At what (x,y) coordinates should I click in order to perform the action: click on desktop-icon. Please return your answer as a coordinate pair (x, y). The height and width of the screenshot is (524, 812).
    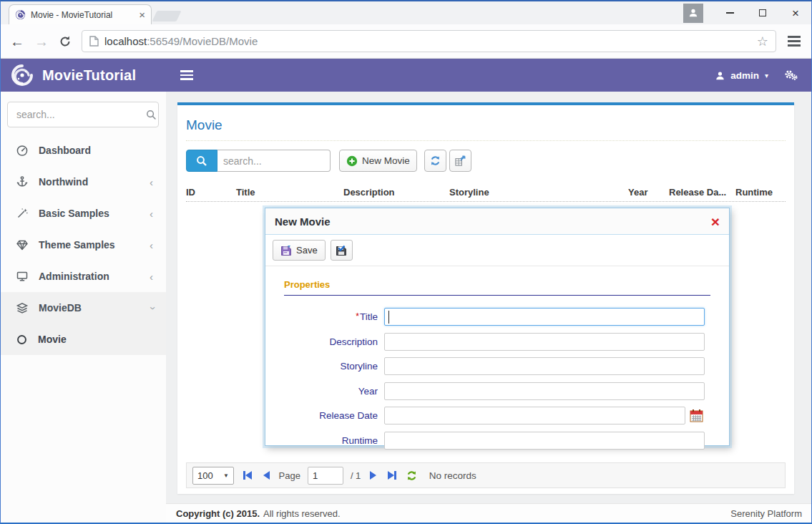
    Looking at the image, I should click on (22, 276).